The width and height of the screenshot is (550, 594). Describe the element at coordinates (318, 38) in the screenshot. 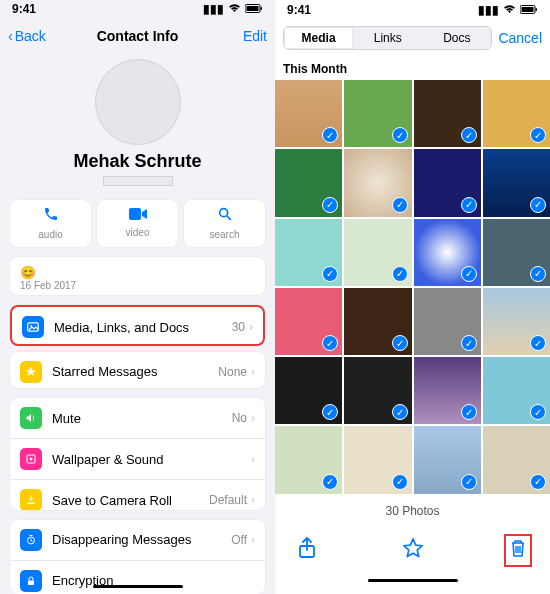

I see `tab-media: Media` at that location.